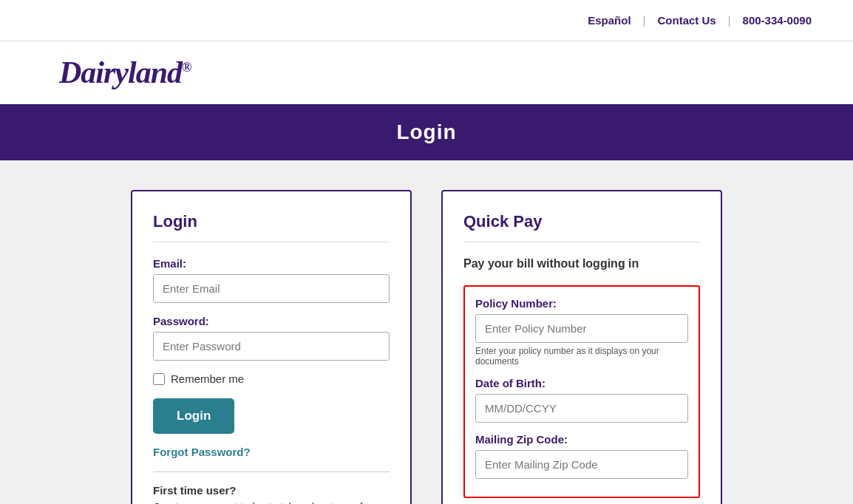 The width and height of the screenshot is (853, 504). Describe the element at coordinates (271, 491) in the screenshot. I see `first-time-heading: First time user?` at that location.